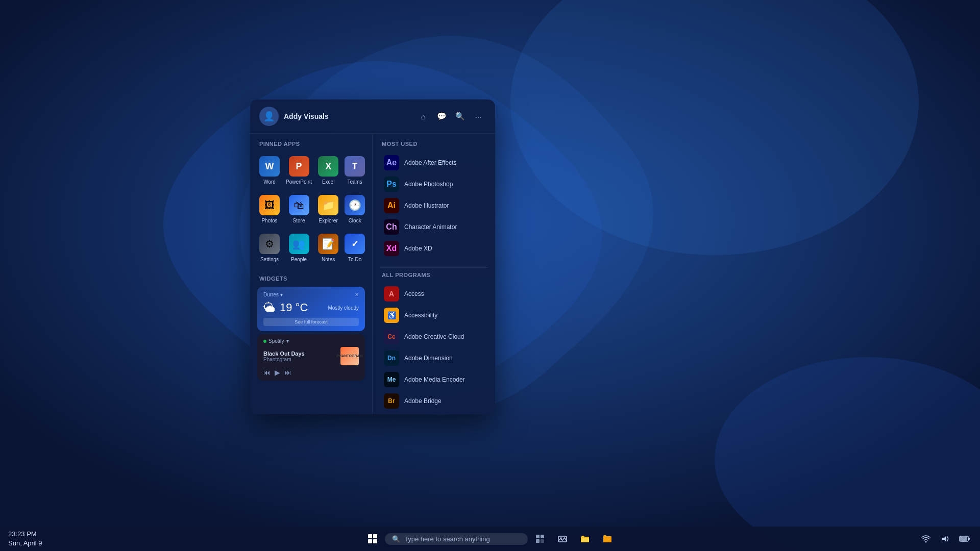  Describe the element at coordinates (329, 220) in the screenshot. I see `explorer-label: Explorer` at that location.